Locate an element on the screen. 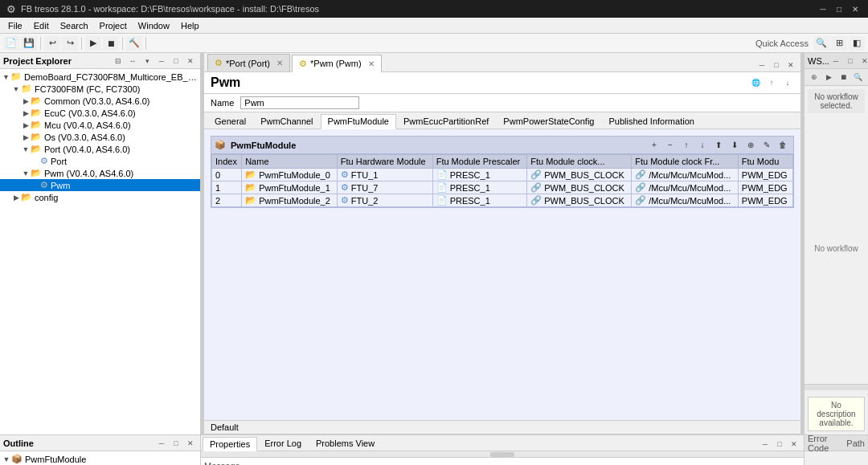 Image resolution: width=868 pixels, height=465 pixels. editor-max-btn: □ is located at coordinates (776, 65).